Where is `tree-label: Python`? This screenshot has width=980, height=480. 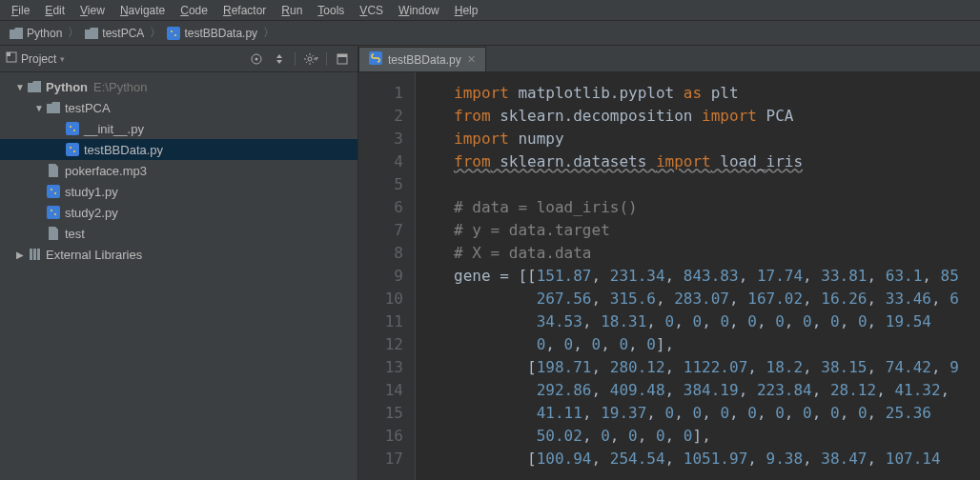
tree-label: Python is located at coordinates (67, 88).